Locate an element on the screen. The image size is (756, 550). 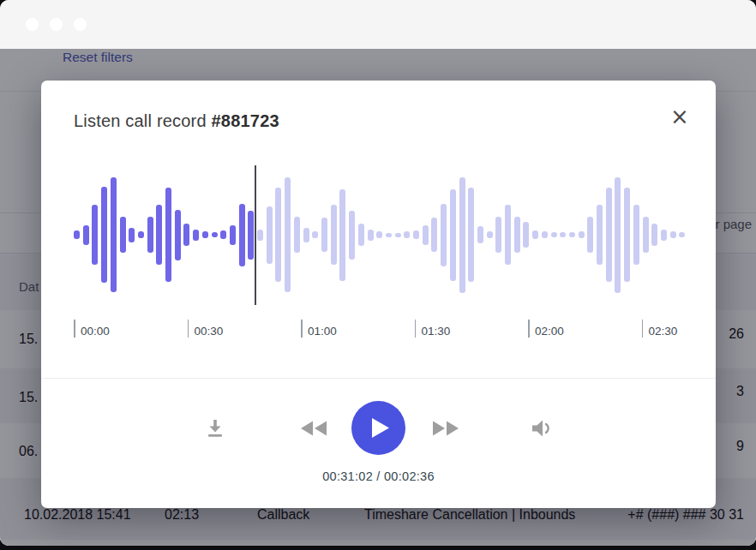
call-record-number: #881723 is located at coordinates (245, 121).